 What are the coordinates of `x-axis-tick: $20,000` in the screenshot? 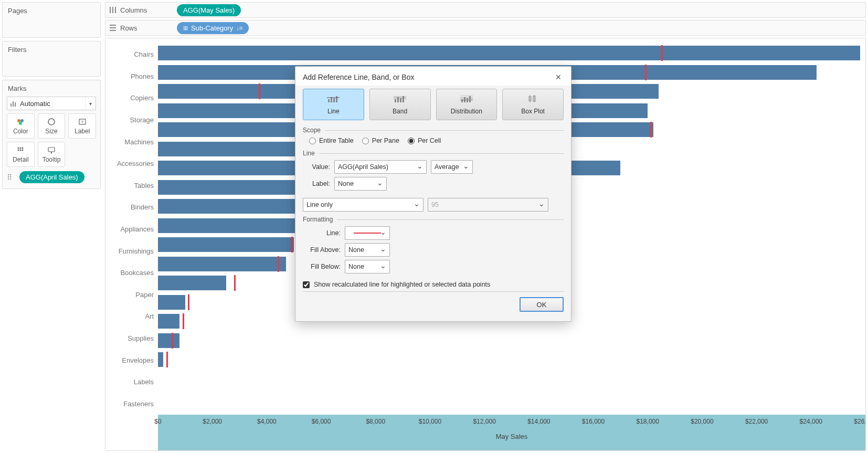 It's located at (702, 422).